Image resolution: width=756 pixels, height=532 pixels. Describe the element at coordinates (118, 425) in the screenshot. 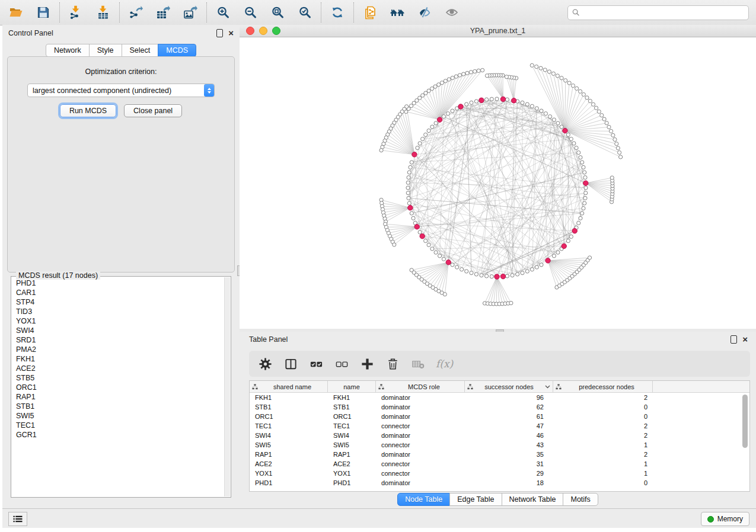

I see `list-item: TEC1` at that location.